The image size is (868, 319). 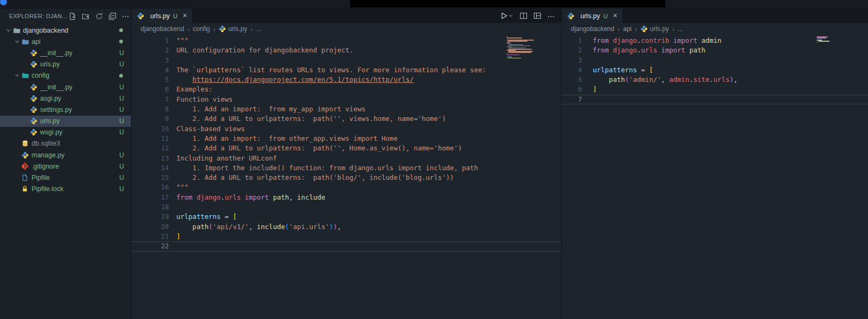 I want to click on tree-item-label: db.sqlite3, so click(x=46, y=143).